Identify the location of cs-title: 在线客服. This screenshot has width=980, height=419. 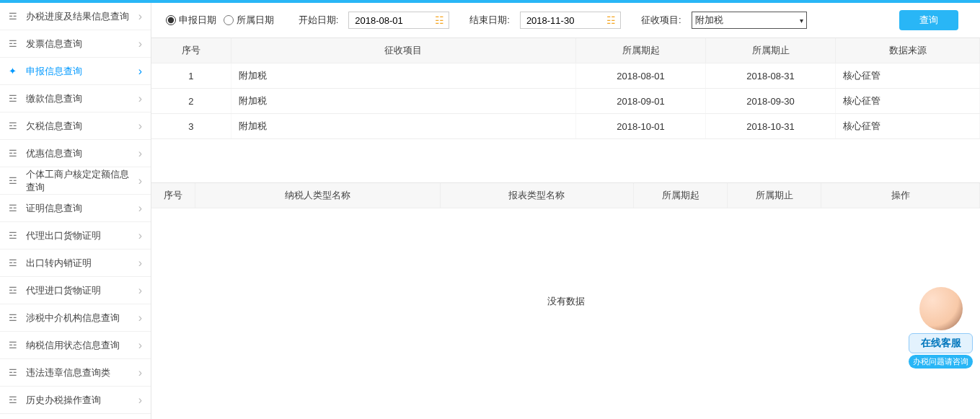
(940, 343).